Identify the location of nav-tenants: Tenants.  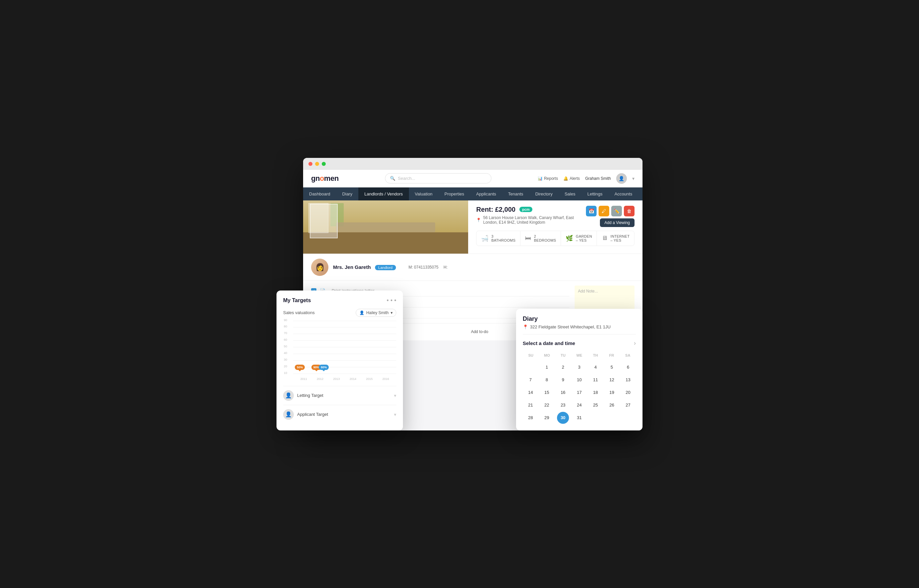
(516, 194).